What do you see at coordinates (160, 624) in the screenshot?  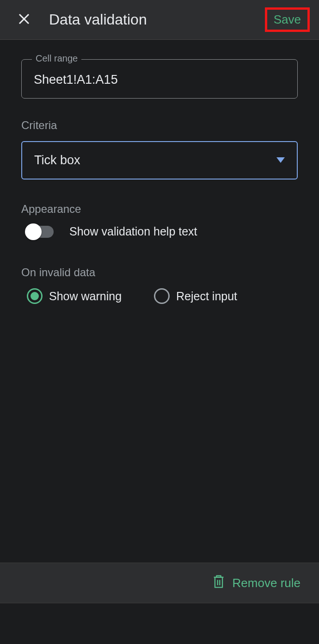 I see `system-navbar` at bounding box center [160, 624].